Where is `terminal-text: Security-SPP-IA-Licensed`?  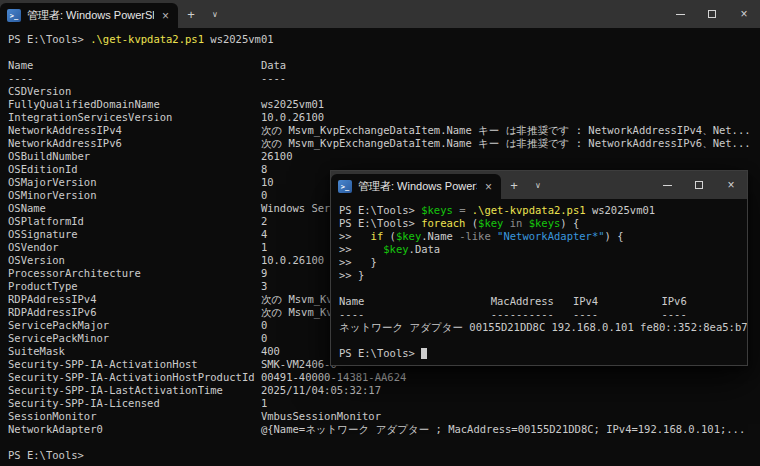
terminal-text: Security-SPP-IA-Licensed is located at coordinates (134, 403).